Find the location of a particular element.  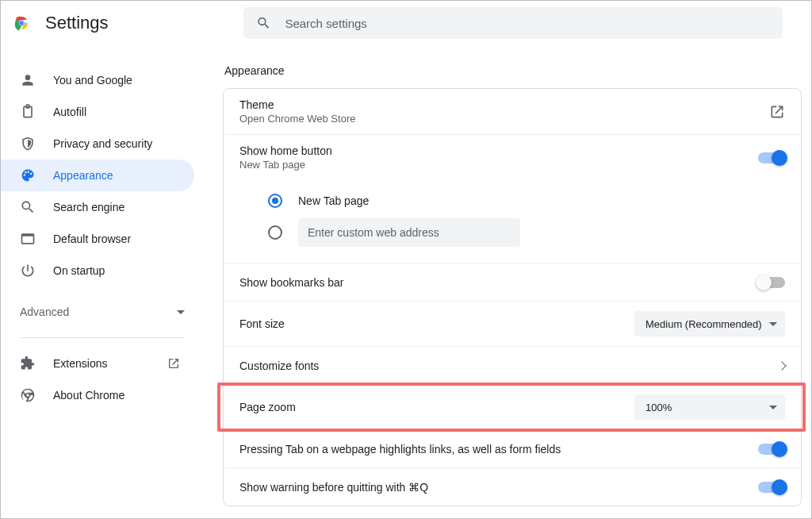

dropdown-value: Medium (Recommended) is located at coordinates (704, 324).